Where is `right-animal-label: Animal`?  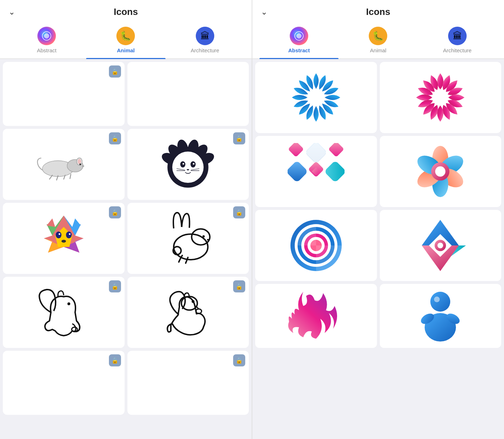 right-animal-label: Animal is located at coordinates (378, 51).